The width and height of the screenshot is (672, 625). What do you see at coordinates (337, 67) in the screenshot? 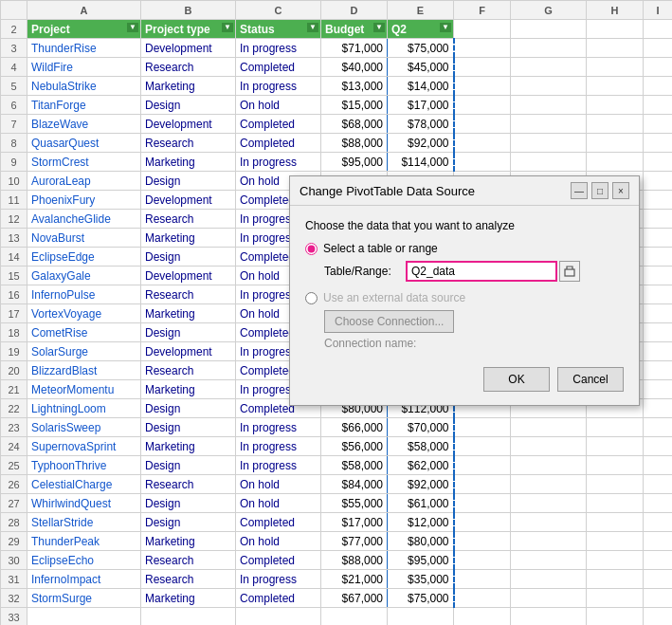
I see `table-row: 4 WildFire Research Completed $40,000 $4…` at bounding box center [337, 67].